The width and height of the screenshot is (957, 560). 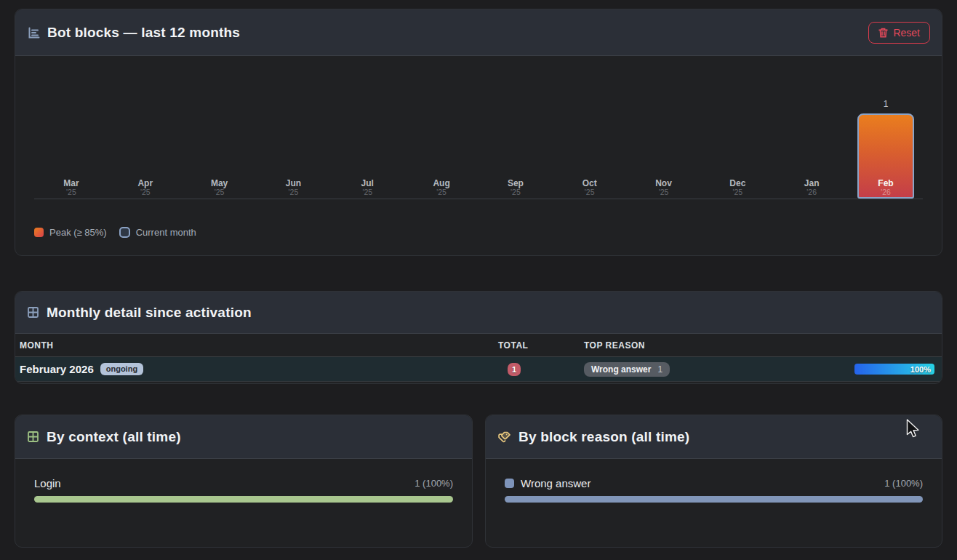 I want to click on month-tick-label: Jan'26, so click(x=812, y=188).